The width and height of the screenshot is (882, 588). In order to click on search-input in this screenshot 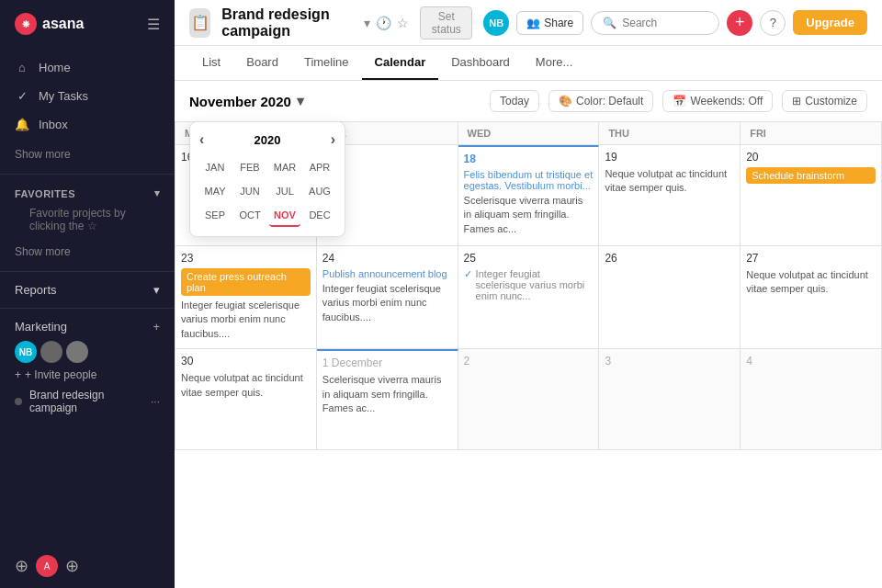, I will do `click(665, 23)`.